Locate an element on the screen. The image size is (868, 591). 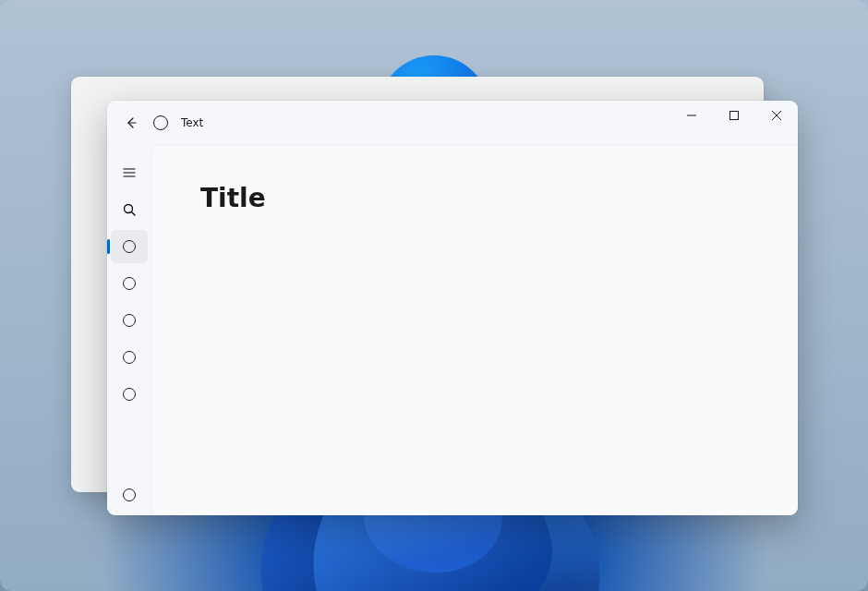
back-arrow-icon is located at coordinates (131, 123).